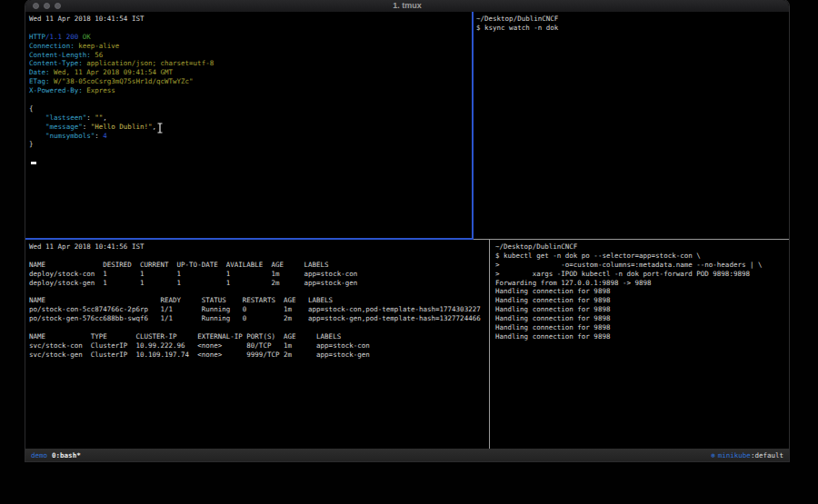 This screenshot has height=504, width=818. What do you see at coordinates (60, 54) in the screenshot?
I see `header-name: Content-Length:` at bounding box center [60, 54].